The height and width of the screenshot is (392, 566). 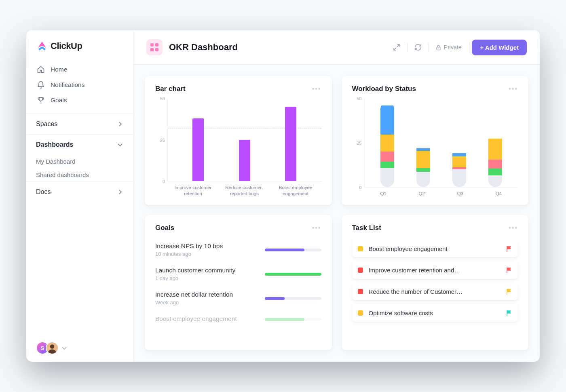 I want to click on chevron-down-icon, so click(x=64, y=348).